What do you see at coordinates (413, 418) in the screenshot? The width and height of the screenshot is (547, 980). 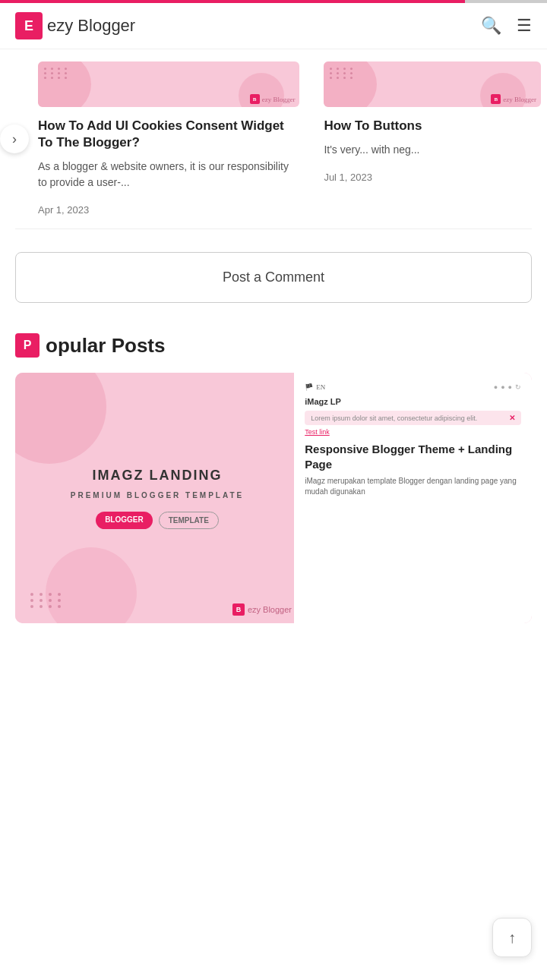 I see `browser-search-bar: Lorem ipsum dolor sit amet, consectetur …` at bounding box center [413, 418].